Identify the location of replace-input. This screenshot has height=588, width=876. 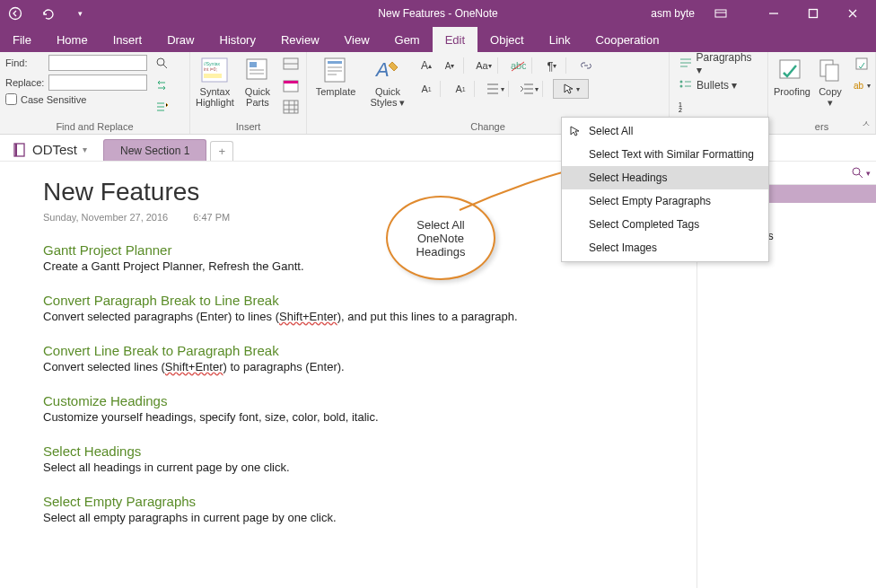
(98, 83).